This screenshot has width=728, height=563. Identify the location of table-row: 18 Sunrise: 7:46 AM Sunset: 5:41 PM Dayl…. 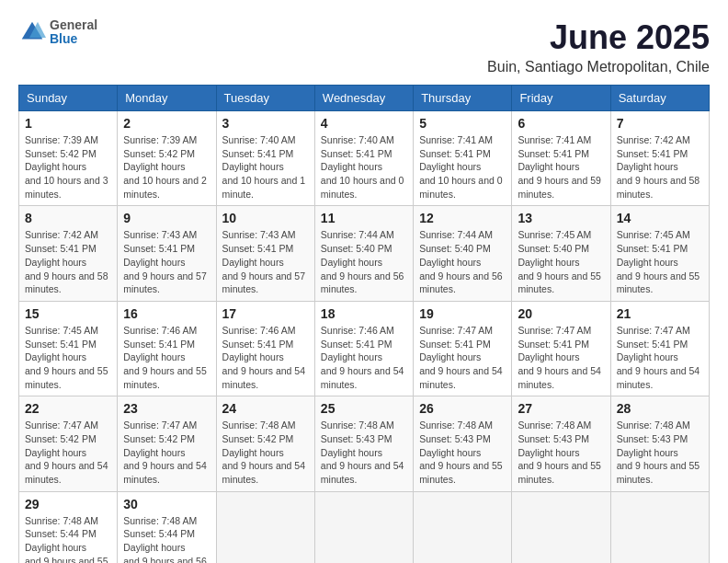
(364, 348).